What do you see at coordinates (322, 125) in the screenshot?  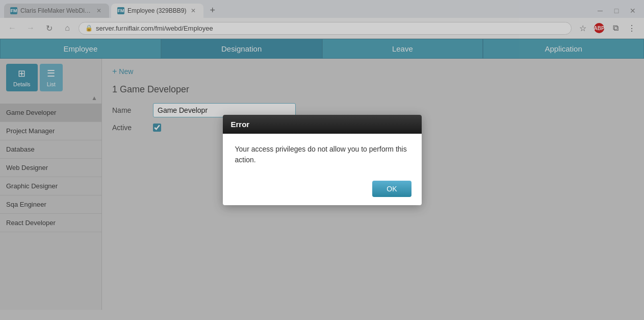 I see `dialog-header: Error` at bounding box center [322, 125].